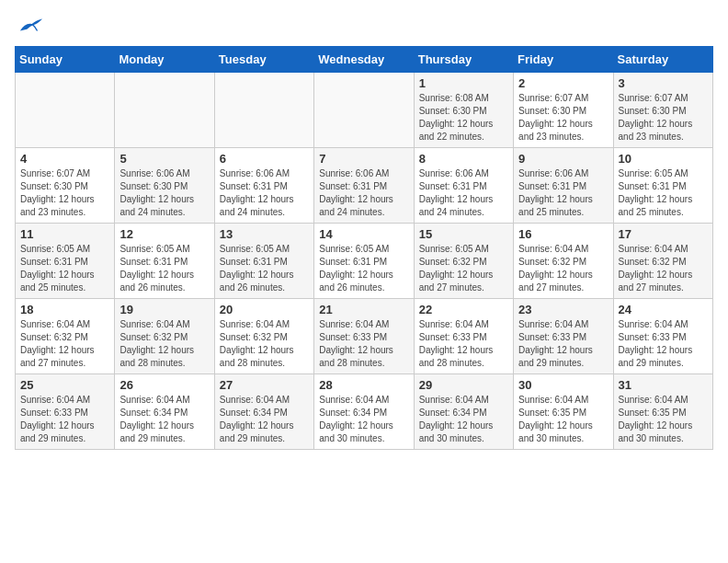 The image size is (728, 563). Describe the element at coordinates (31, 25) in the screenshot. I see `logo-bird-icon` at that location.